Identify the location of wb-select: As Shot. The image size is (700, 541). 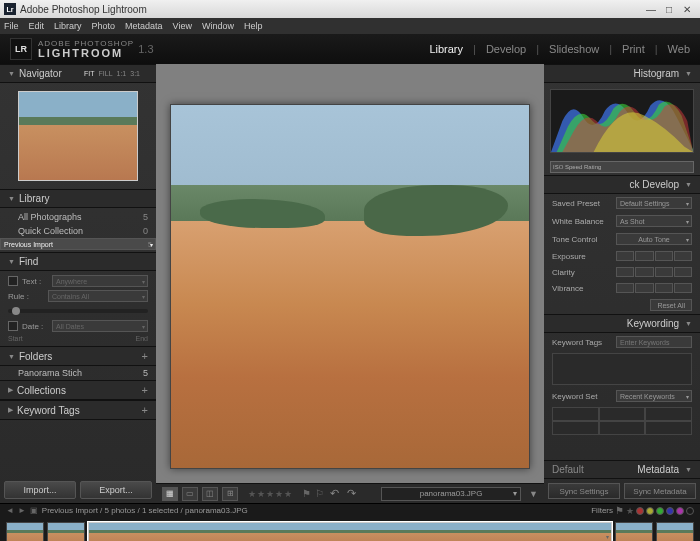
(654, 221).